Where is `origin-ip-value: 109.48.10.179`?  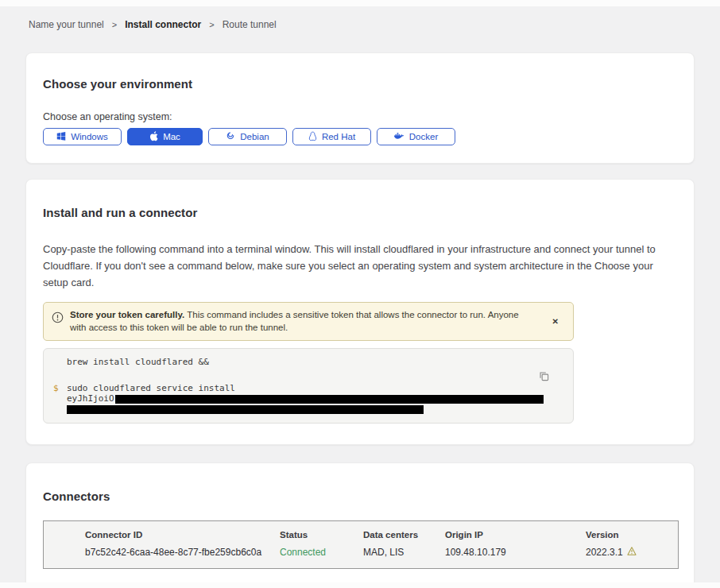
origin-ip-value: 109.48.10.179 is located at coordinates (515, 552).